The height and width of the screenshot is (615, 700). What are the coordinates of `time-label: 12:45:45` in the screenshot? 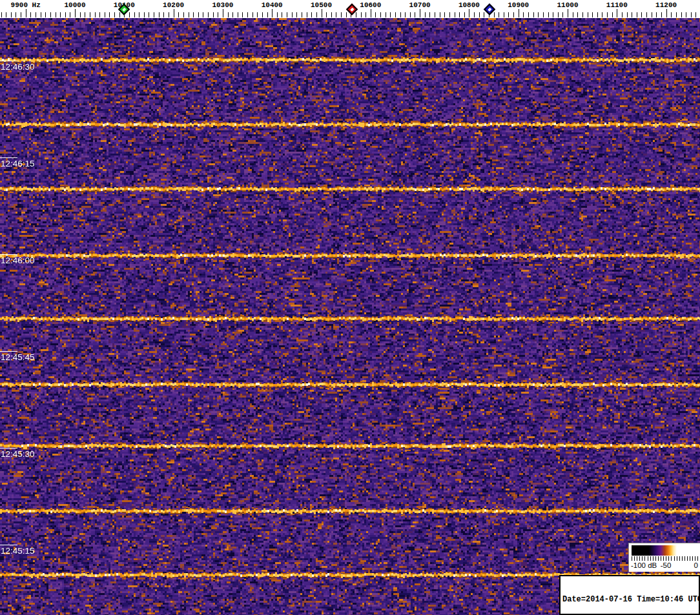 It's located at (18, 358).